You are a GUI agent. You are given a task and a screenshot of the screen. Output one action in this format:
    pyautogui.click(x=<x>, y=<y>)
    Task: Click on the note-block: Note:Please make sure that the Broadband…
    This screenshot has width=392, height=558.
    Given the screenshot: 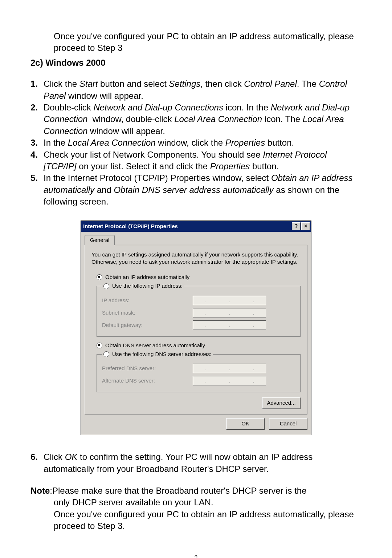 What is the action you would take?
    pyautogui.click(x=196, y=509)
    